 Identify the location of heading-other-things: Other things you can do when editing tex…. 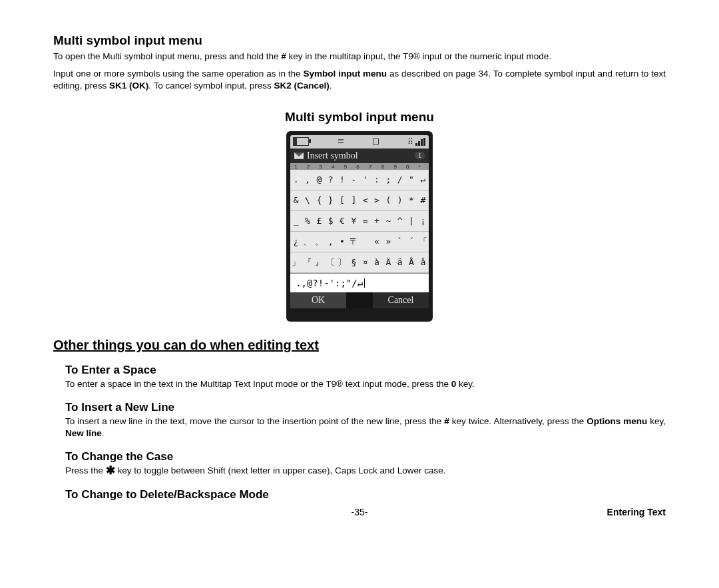
(360, 345).